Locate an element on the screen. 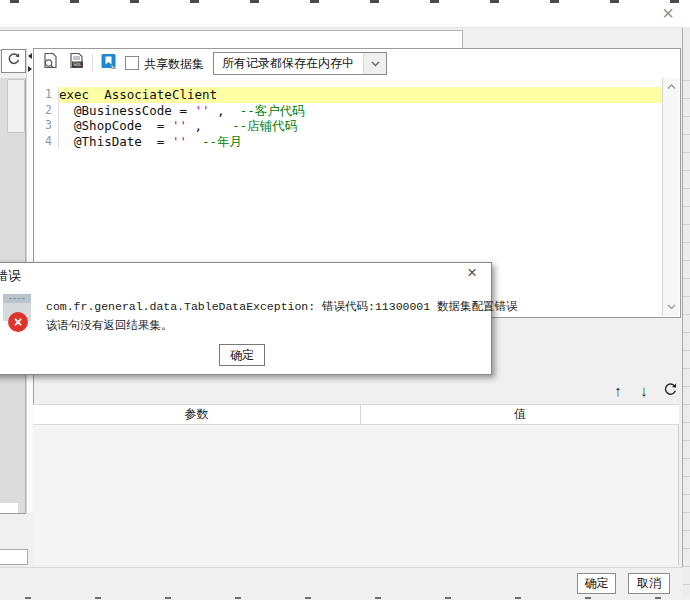 The height and width of the screenshot is (600, 690). editor-toolbar: SQL 共享数据集 所有记录都保存在内存中 is located at coordinates (357, 64).